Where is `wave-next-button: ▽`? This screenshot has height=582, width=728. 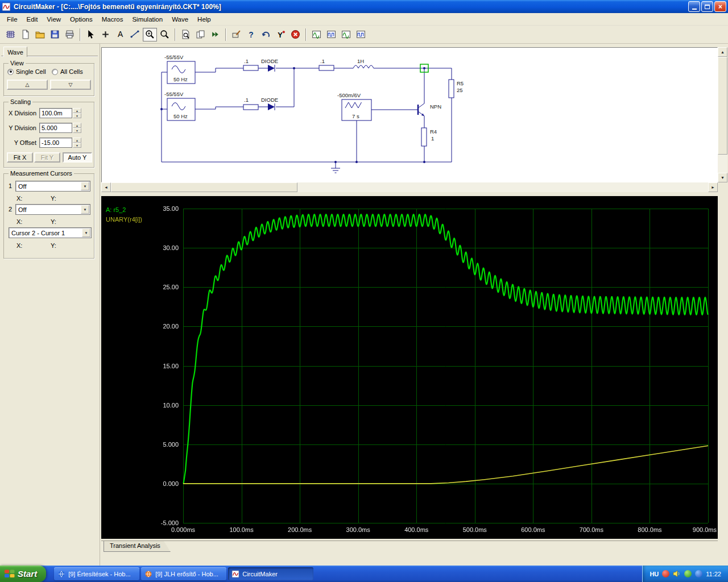
wave-next-button: ▽ is located at coordinates (71, 85).